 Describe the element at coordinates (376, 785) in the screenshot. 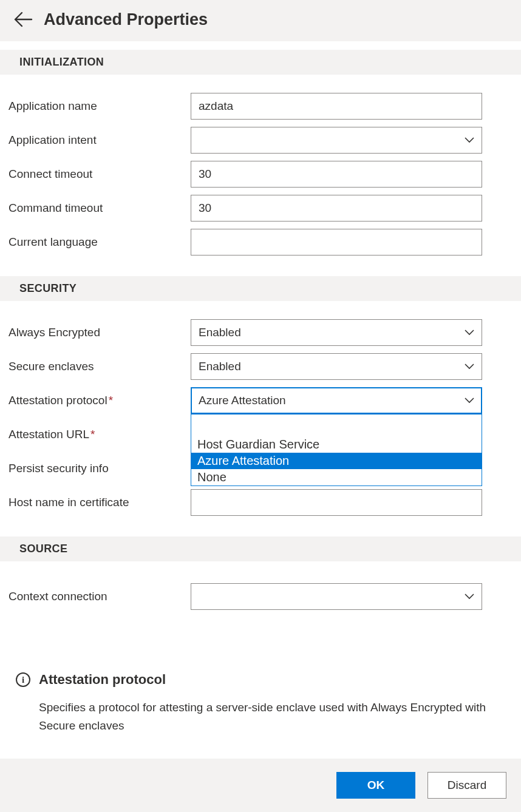

I see `ok-button: OK` at that location.